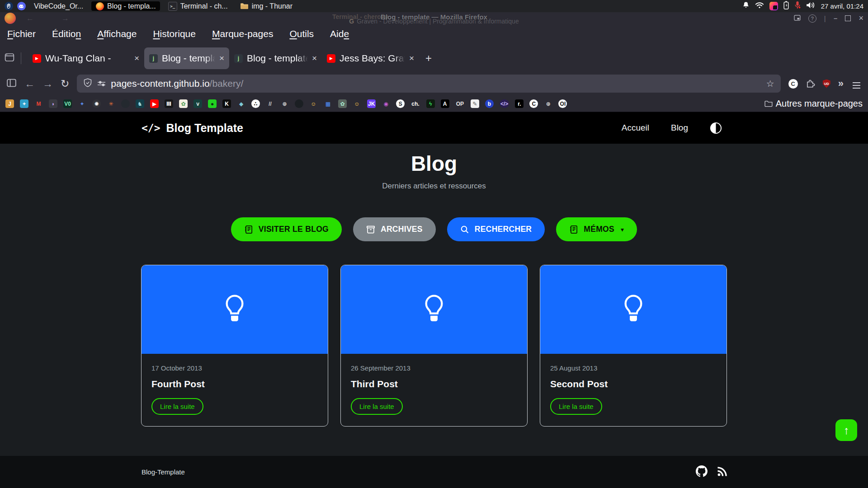  Describe the element at coordinates (30, 84) in the screenshot. I see `back-button: ←` at that location.